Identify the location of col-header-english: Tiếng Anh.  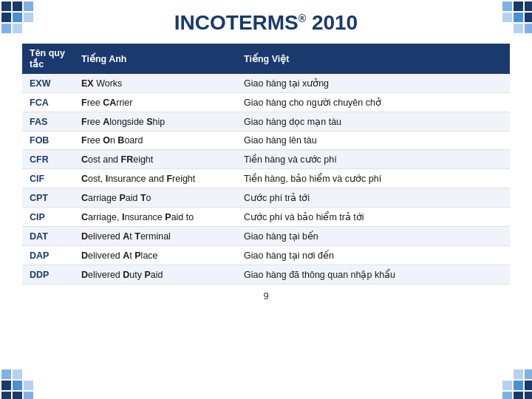
(155, 59).